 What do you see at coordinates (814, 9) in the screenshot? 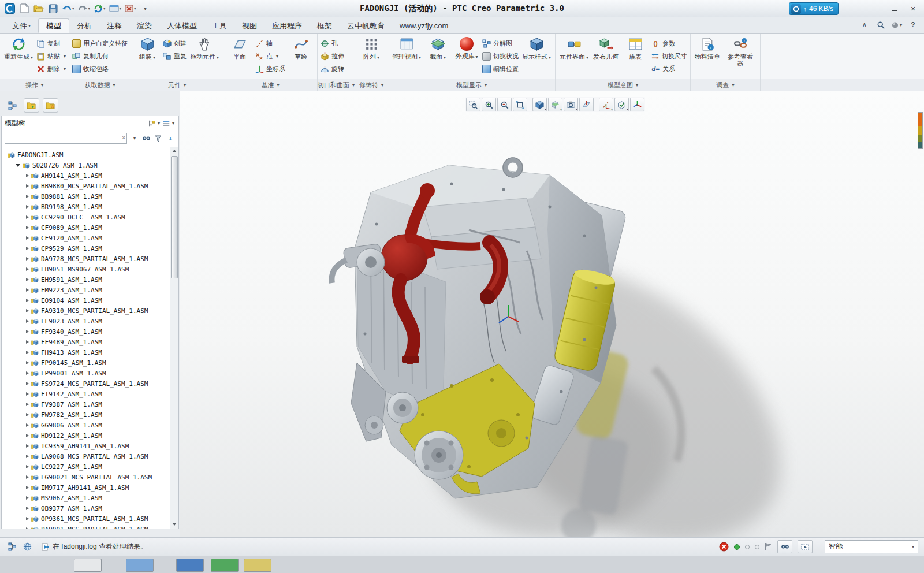
I see `network-rate-badge: ↑ 46 KB/s` at bounding box center [814, 9].